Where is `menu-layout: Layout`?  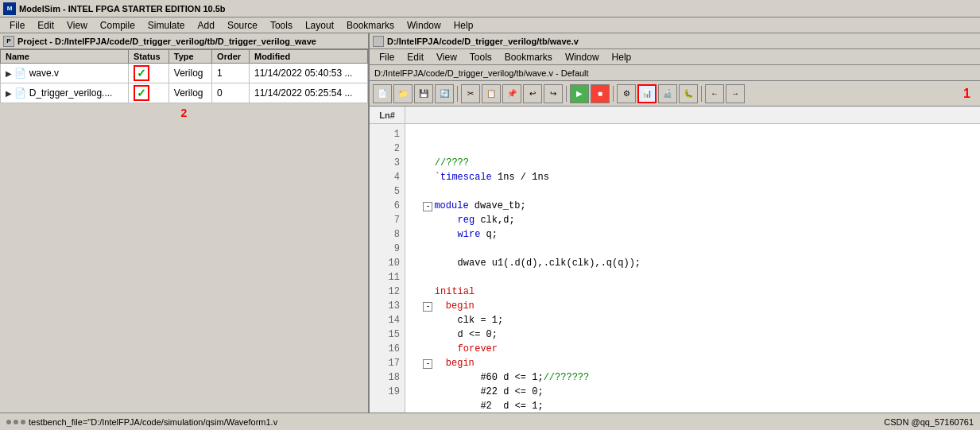
menu-layout: Layout is located at coordinates (320, 25).